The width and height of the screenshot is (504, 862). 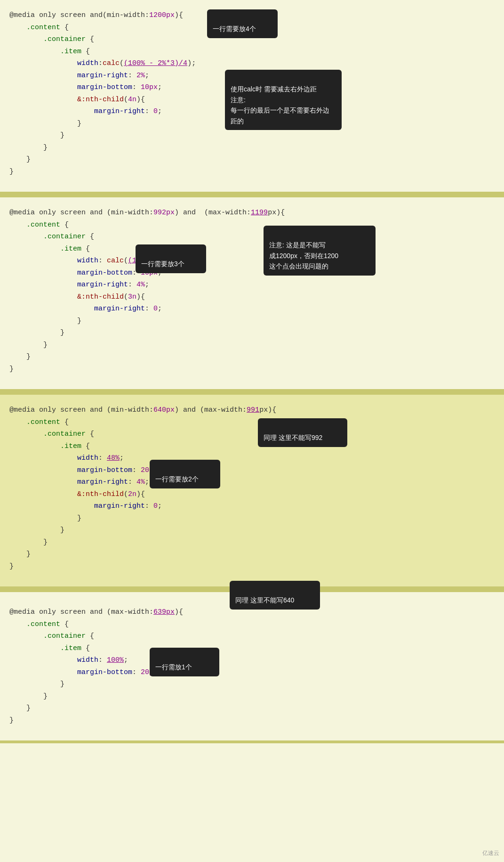 I want to click on code-line: margin-right: 2%;, so click(x=252, y=76).